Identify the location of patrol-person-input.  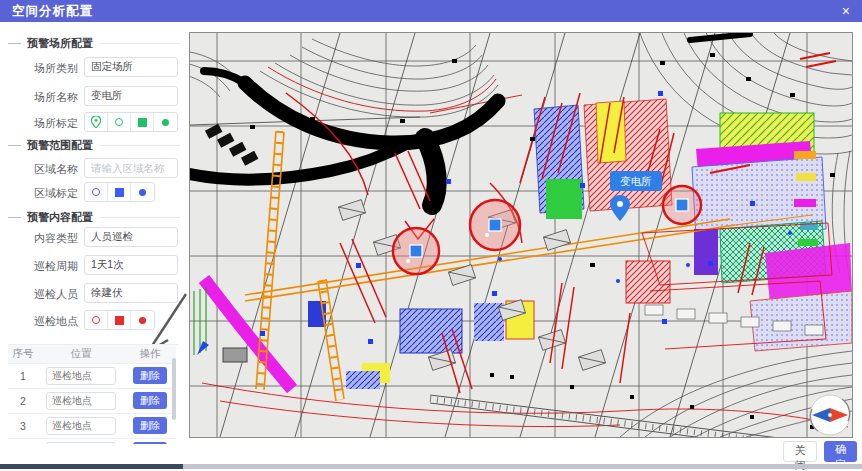
(131, 293).